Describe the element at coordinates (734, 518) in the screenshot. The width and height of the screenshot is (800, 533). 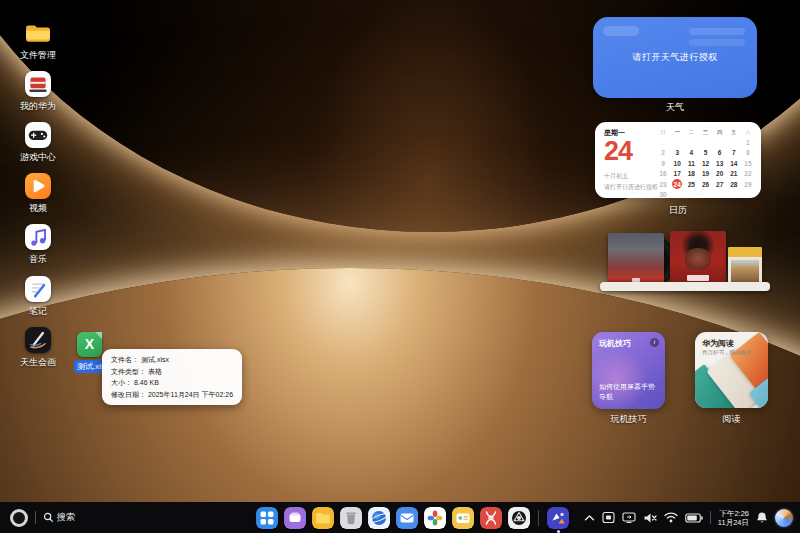
I see `taskbar-clock: 下午2:26 11月24日` at that location.